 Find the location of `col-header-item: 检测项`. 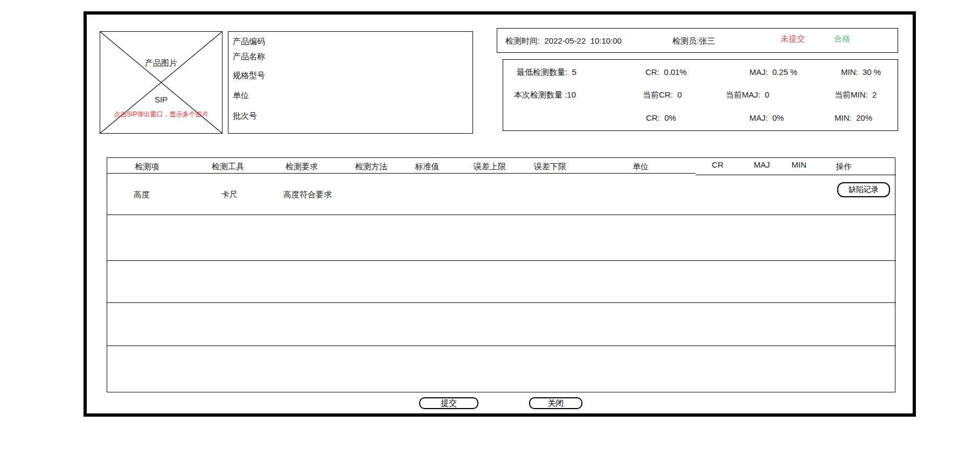

col-header-item: 检测项 is located at coordinates (148, 167).